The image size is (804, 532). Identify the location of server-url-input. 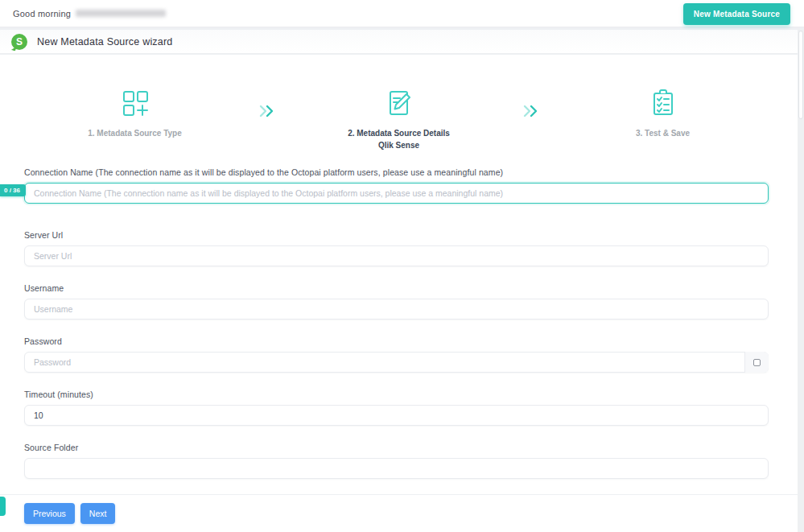
(396, 256).